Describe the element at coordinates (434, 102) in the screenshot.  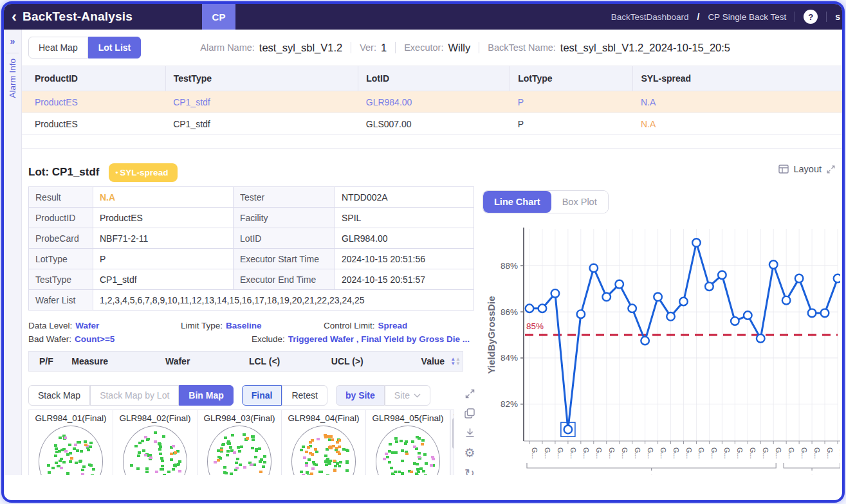
I see `table-cell: GLR984.00` at that location.